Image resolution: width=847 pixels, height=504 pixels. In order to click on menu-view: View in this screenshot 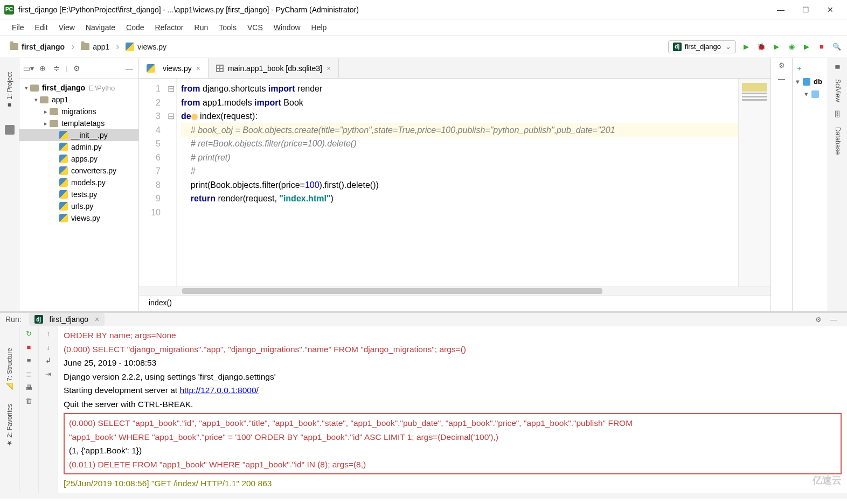, I will do `click(67, 27)`.